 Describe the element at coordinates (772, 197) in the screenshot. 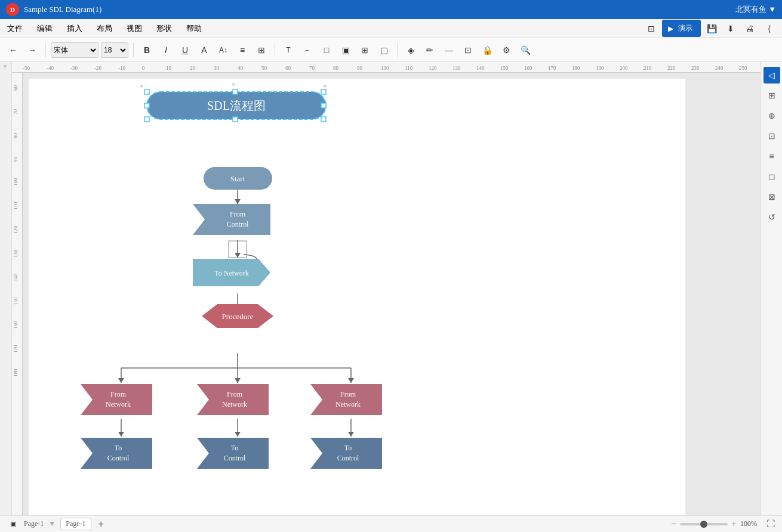

I see `rp-component-button: ⊠` at that location.